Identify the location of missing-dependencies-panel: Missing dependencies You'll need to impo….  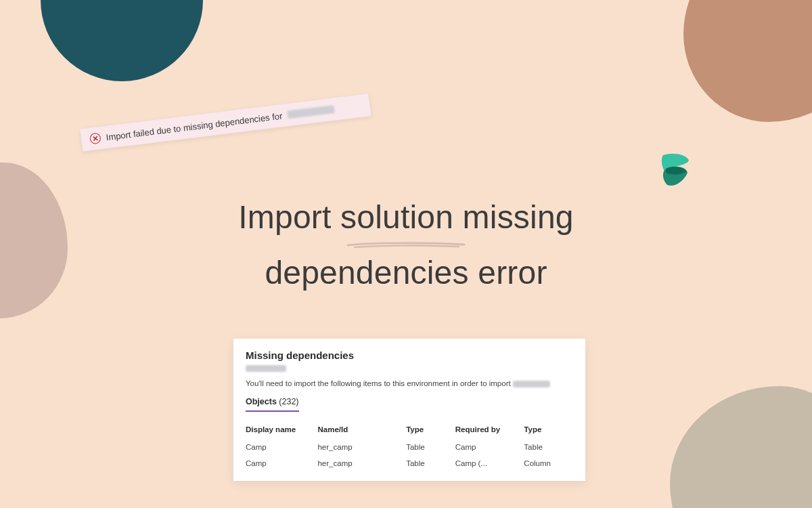
(409, 410).